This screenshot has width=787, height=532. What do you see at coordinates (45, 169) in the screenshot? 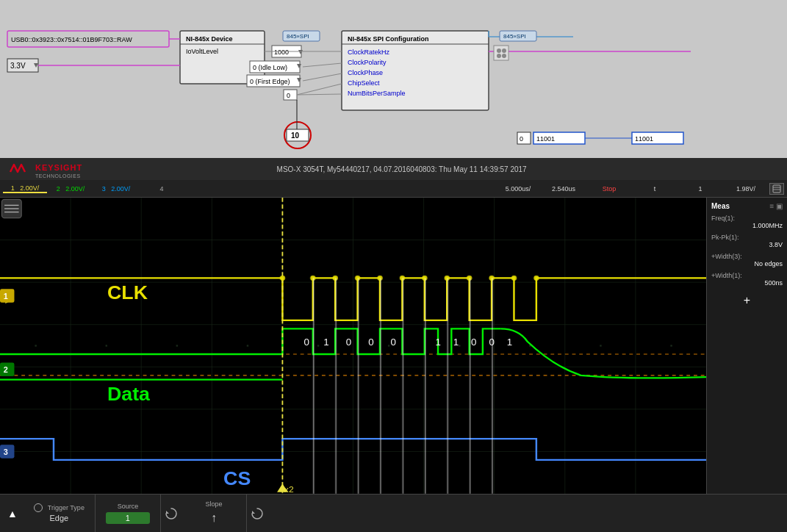
I see `keysight-logo: KEYSIGHT TECHNOLOGIES` at bounding box center [45, 169].